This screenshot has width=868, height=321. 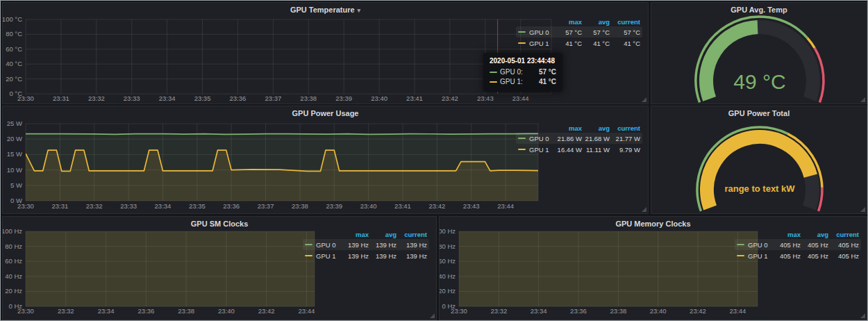 I want to click on gauge-value-text: range to text kW, so click(x=760, y=189).